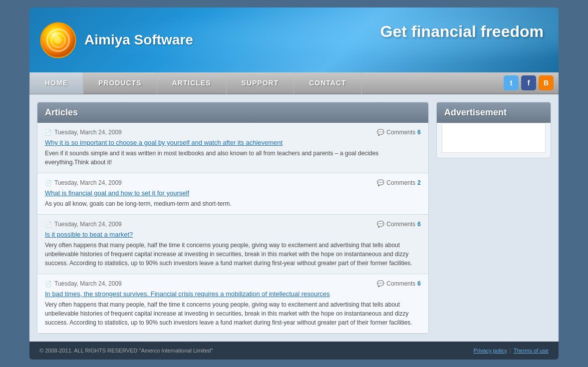  Describe the element at coordinates (462, 32) in the screenshot. I see `header-slogan: Get financial freedom` at that location.